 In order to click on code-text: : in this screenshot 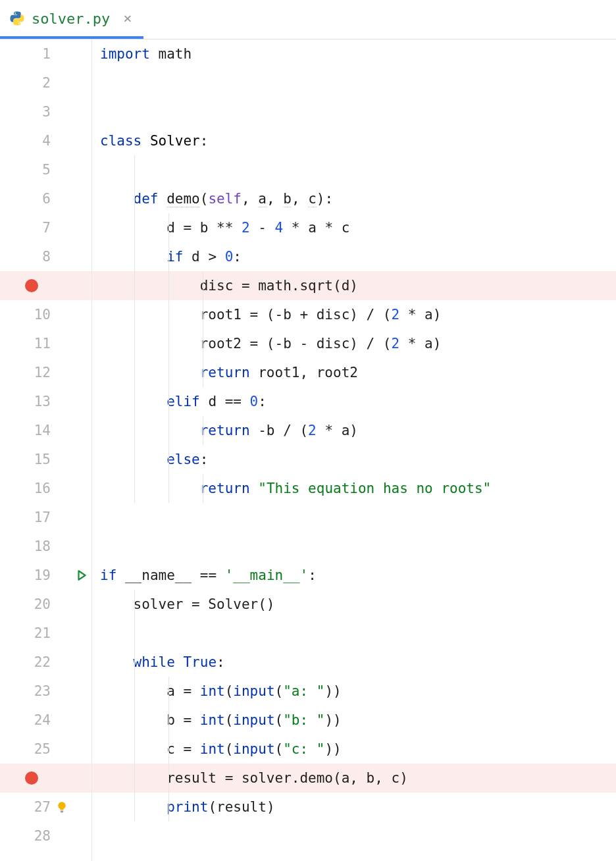, I will do `click(312, 575)`.